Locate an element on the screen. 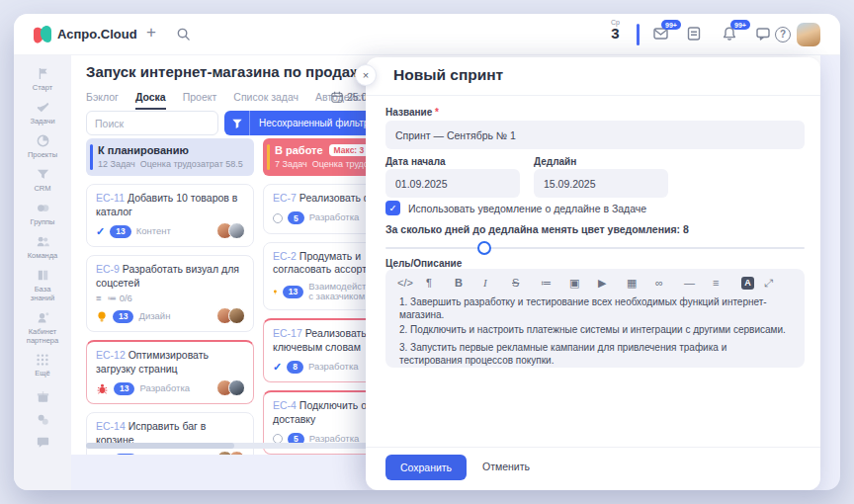  divider is located at coordinates (593, 95).